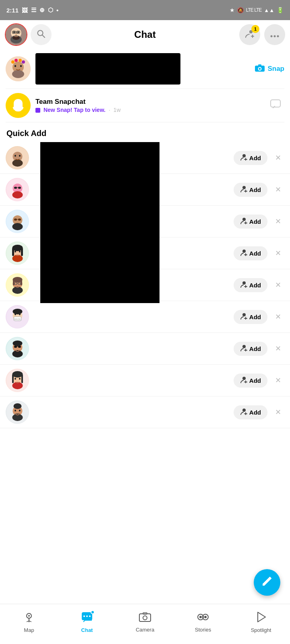  Describe the element at coordinates (254, 10) in the screenshot. I see `lte-icon: LTE LTE` at that location.